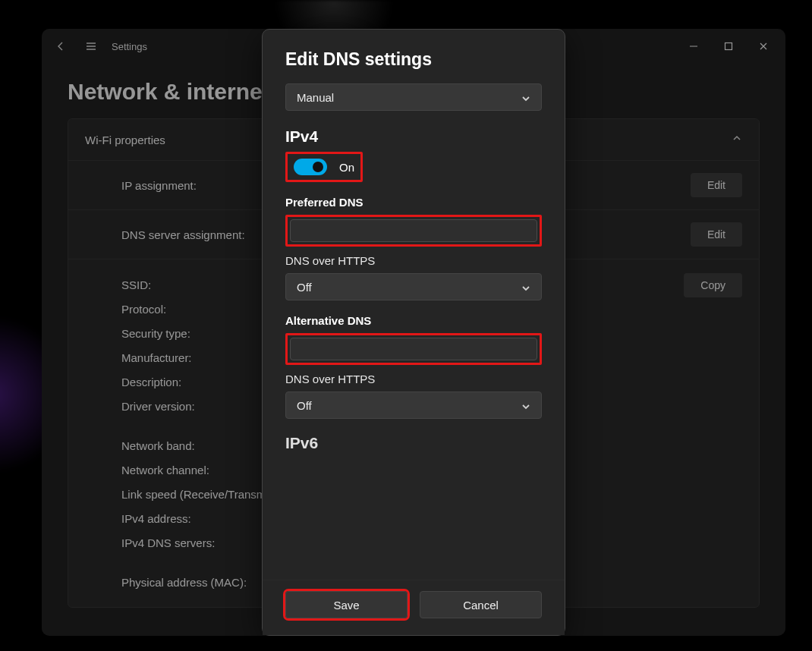 This screenshot has width=812, height=651. I want to click on cancel-button: Cancel, so click(481, 605).